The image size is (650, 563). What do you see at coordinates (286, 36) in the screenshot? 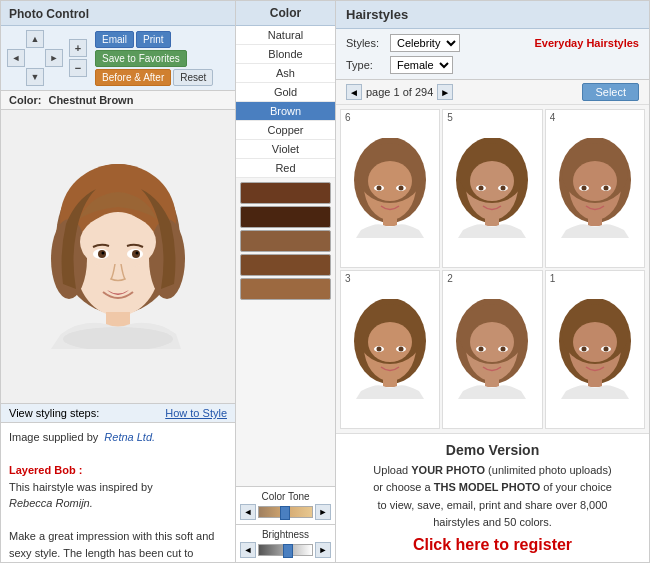
I see `color-item-natural: Natural` at bounding box center [286, 36].